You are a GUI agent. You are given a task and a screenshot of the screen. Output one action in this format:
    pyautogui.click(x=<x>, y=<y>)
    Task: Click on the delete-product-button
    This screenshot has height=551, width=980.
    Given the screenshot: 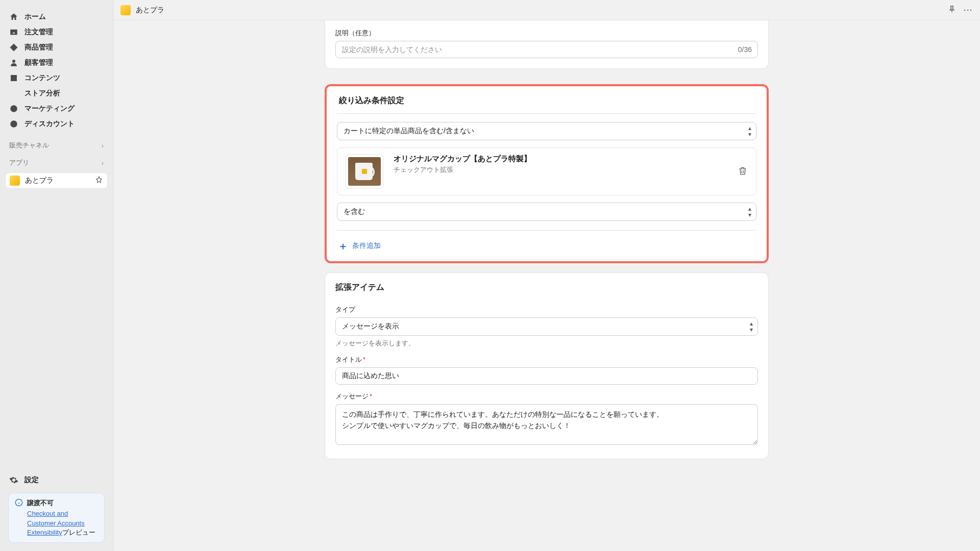 What is the action you would take?
    pyautogui.click(x=743, y=171)
    